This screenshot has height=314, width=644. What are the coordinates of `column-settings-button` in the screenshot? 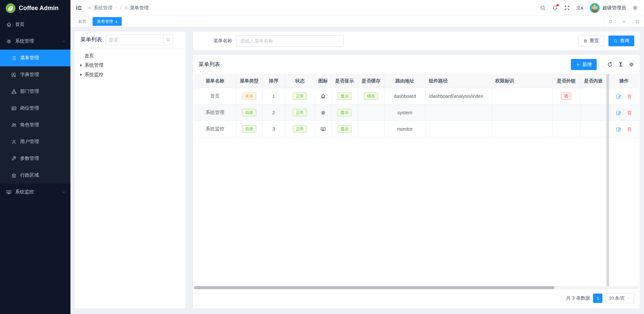 It's located at (631, 64).